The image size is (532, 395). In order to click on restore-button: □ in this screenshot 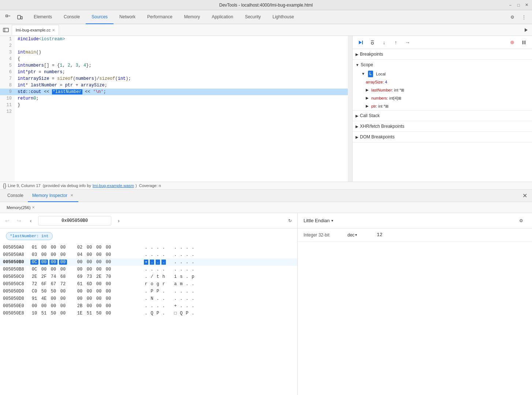, I will do `click(518, 5)`.